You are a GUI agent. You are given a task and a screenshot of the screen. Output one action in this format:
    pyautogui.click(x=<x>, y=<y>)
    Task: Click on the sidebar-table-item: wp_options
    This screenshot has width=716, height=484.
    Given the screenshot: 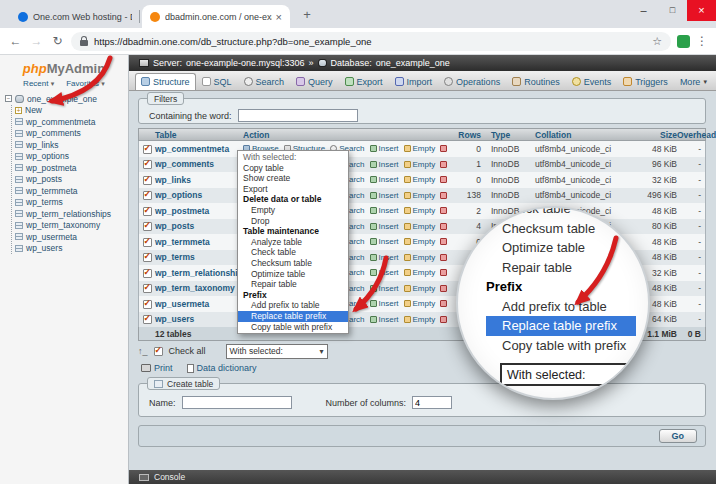 What is the action you would take?
    pyautogui.click(x=72, y=157)
    